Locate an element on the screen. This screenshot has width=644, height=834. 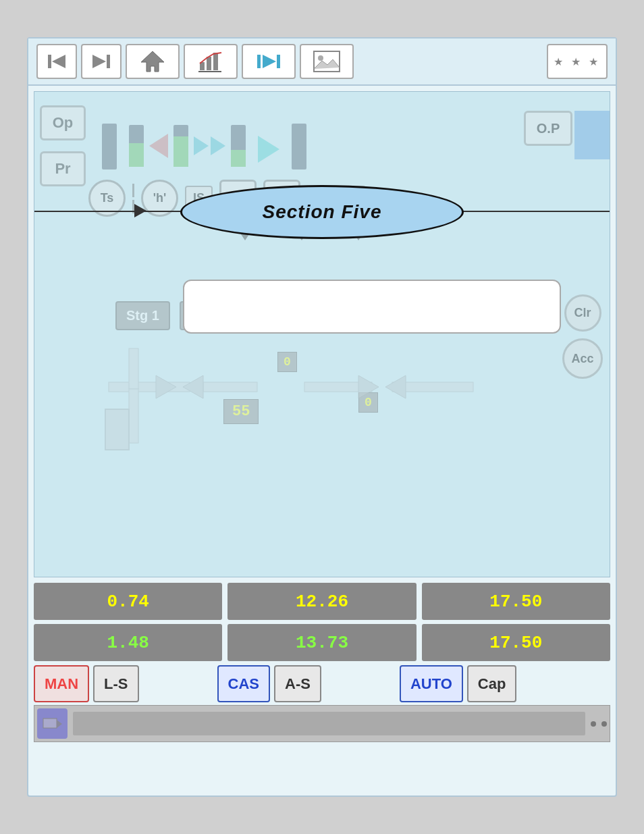
data-cell-1-2: 12.26 is located at coordinates (321, 601).